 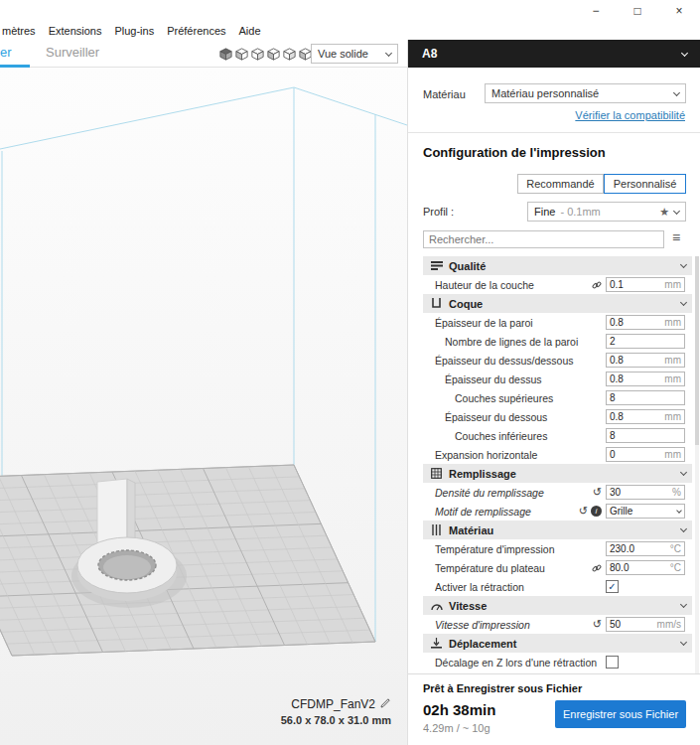 I want to click on shell-icon, so click(x=437, y=304).